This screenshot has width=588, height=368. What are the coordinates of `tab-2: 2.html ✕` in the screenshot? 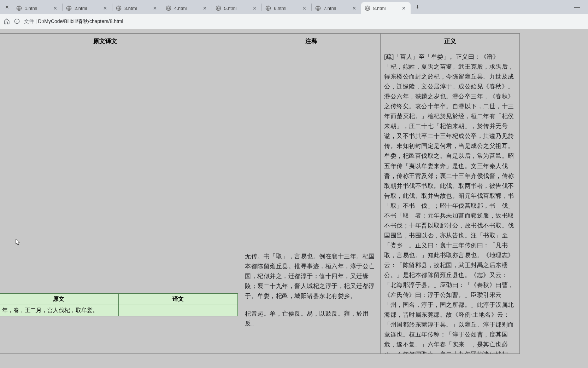 It's located at (87, 8).